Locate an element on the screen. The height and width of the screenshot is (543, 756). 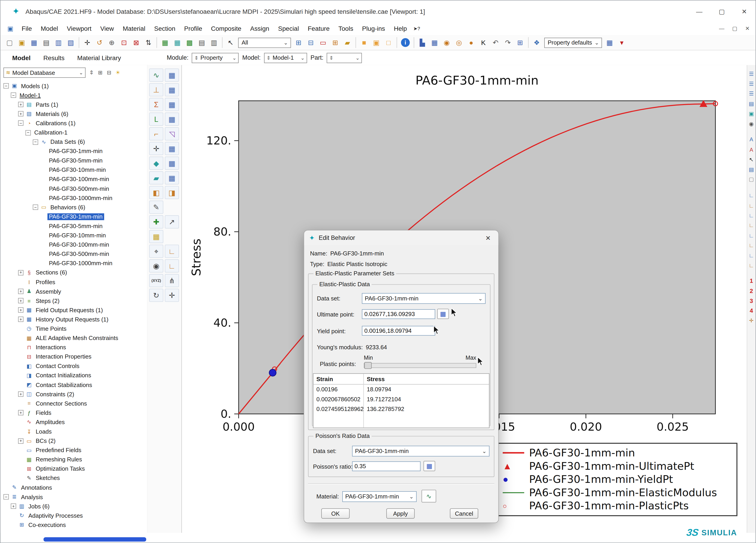
save-icon: ▦ is located at coordinates (34, 42).